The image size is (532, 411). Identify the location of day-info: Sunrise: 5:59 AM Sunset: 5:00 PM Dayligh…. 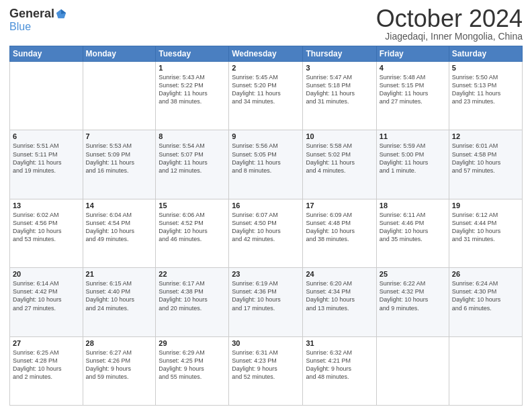
(412, 158).